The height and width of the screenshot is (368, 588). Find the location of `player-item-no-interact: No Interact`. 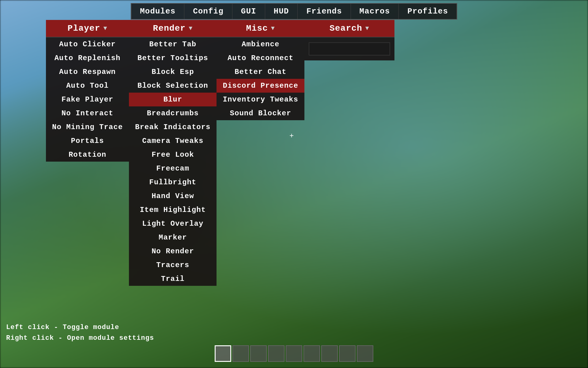

player-item-no-interact: No Interact is located at coordinates (88, 113).